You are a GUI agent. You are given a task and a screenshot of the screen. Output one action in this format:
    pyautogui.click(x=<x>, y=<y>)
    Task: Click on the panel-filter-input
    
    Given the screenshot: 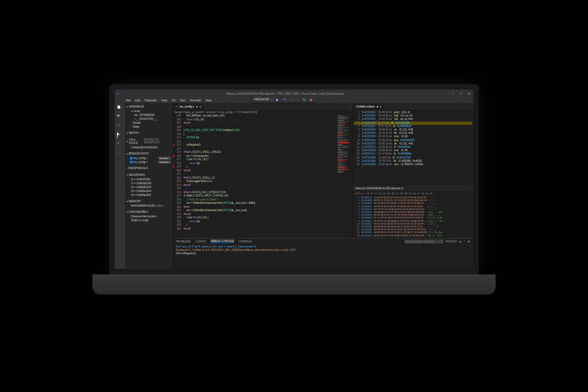 What is the action you would take?
    pyautogui.click(x=424, y=242)
    